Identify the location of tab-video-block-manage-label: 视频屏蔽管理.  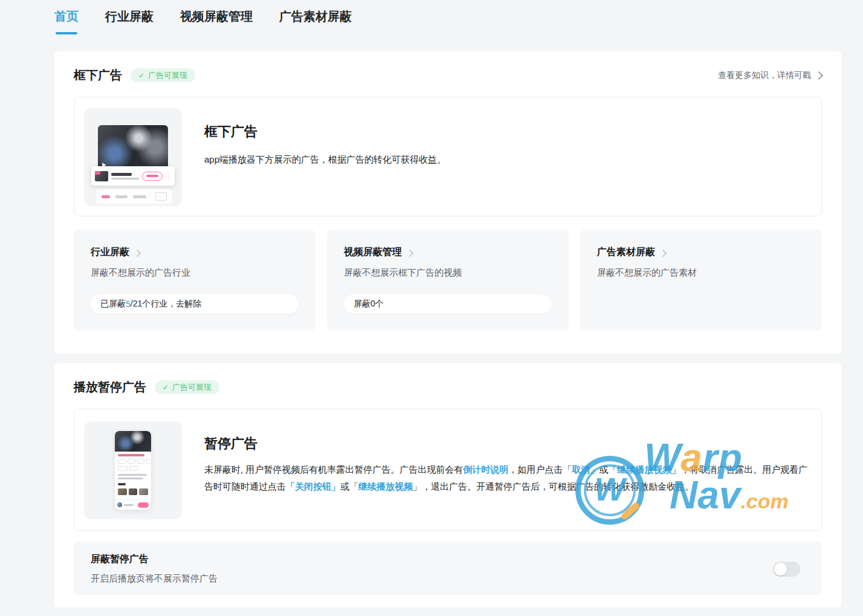
(216, 16).